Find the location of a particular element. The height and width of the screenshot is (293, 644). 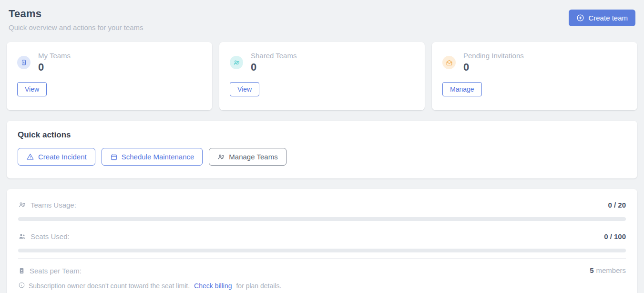

seats-per-team-number: 5 is located at coordinates (592, 270).